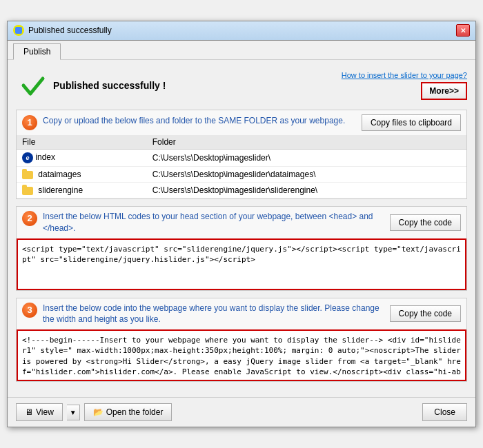 The width and height of the screenshot is (483, 448). I want to click on step1-description: Copy or upload the below files and folde…, so click(202, 121).